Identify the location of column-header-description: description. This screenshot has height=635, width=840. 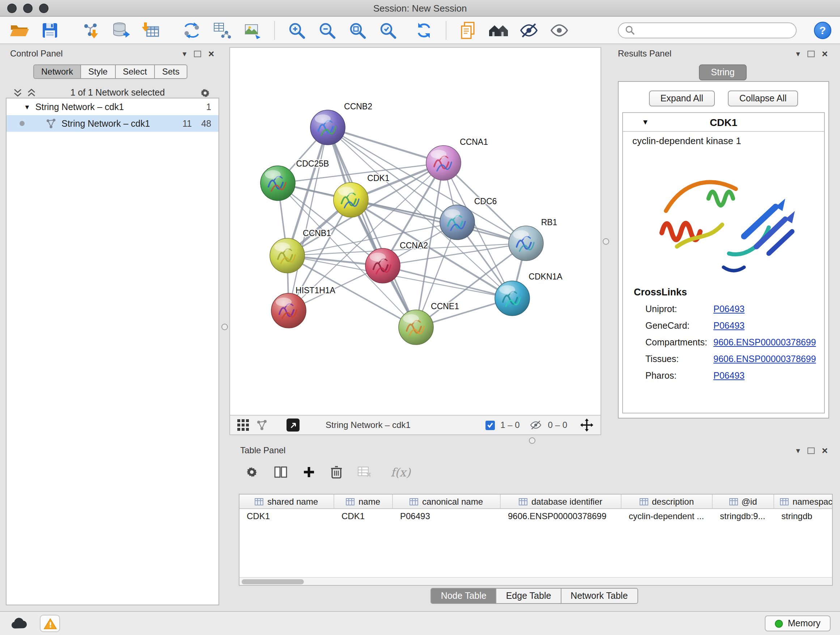
(667, 502).